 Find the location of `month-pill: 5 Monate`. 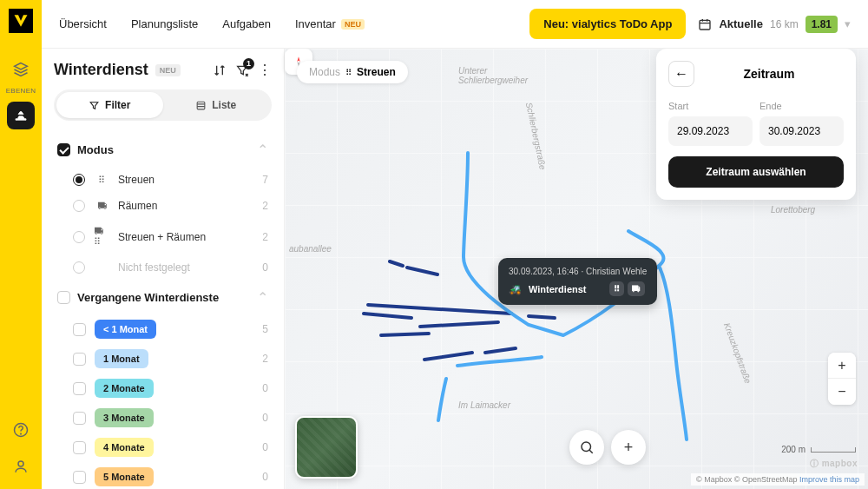

month-pill: 5 Monate is located at coordinates (124, 477).